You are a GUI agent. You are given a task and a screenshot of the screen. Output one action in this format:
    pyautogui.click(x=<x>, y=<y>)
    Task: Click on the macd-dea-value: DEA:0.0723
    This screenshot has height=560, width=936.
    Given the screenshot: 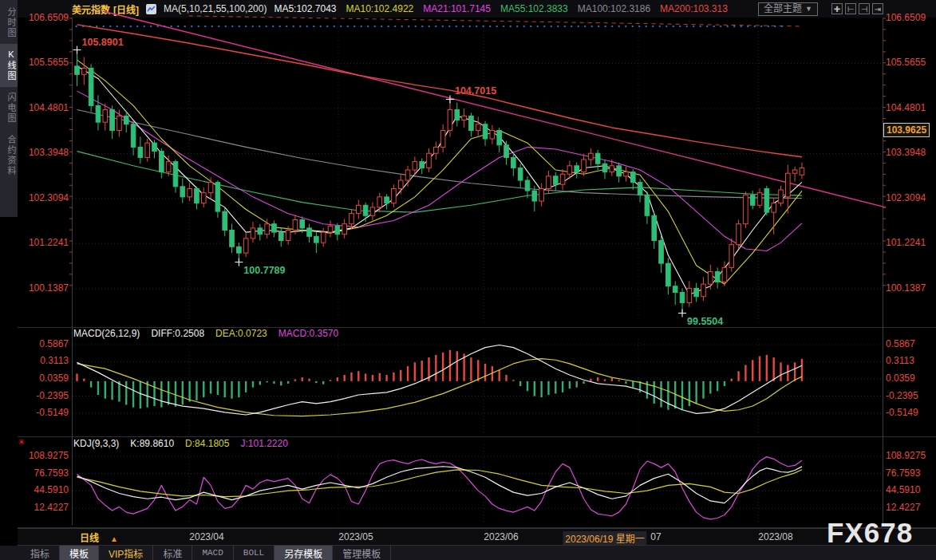 What is the action you would take?
    pyautogui.click(x=241, y=333)
    